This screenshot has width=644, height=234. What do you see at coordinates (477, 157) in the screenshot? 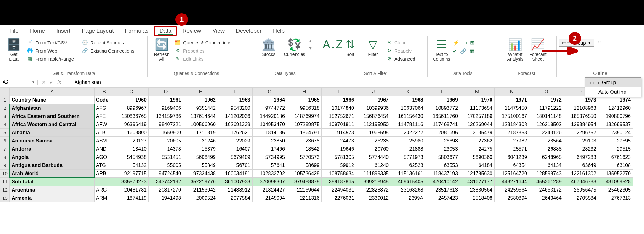
I see `cell: 5890360` at bounding box center [477, 157].